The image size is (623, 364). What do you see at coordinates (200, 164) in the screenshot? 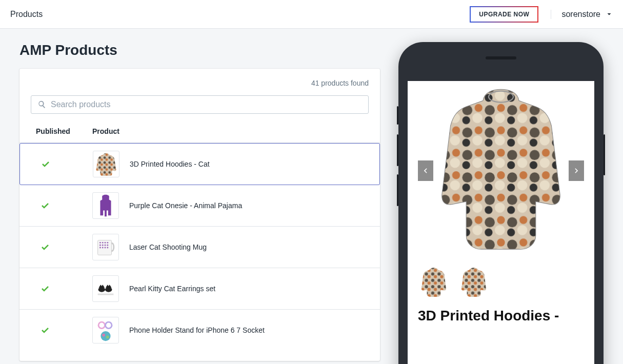
I see `table-row: 3D Printed Hoodies - Cat` at bounding box center [200, 164].